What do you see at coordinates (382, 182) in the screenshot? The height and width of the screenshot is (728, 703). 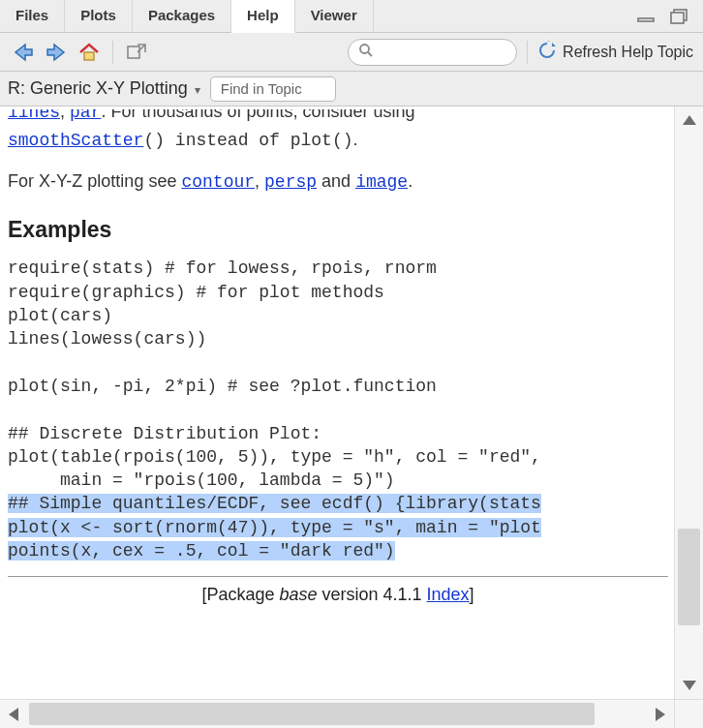 I see `link-image: image` at bounding box center [382, 182].